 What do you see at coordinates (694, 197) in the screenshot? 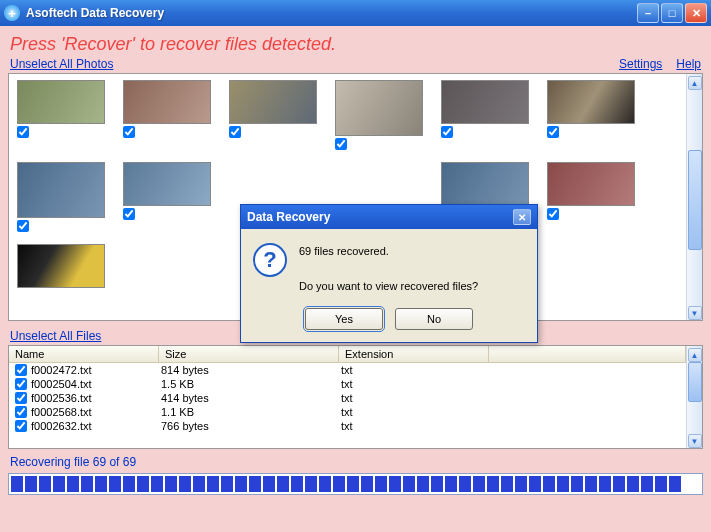
I see `photo-scrollbar: ▲ ▼` at bounding box center [694, 197].